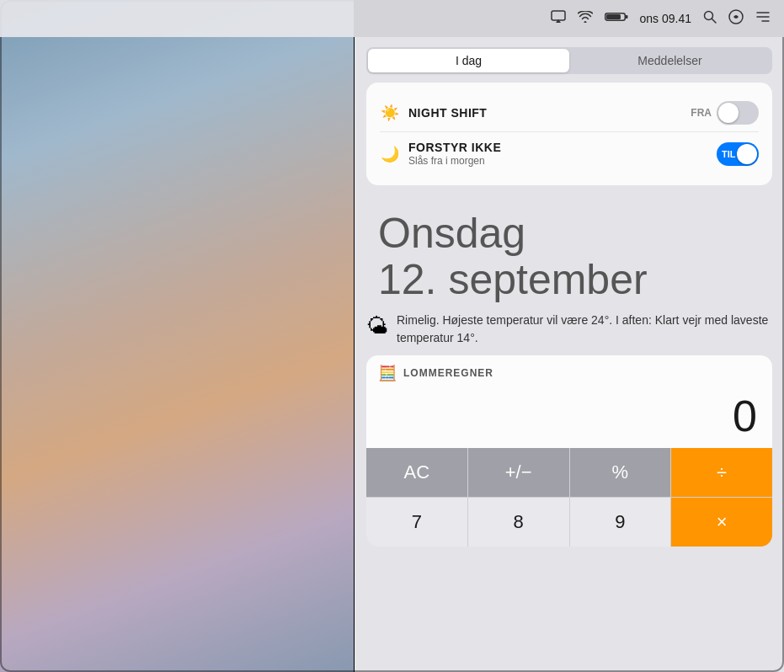 The image size is (784, 672). Describe the element at coordinates (724, 113) in the screenshot. I see `night-shift-toggle: FRA` at that location.